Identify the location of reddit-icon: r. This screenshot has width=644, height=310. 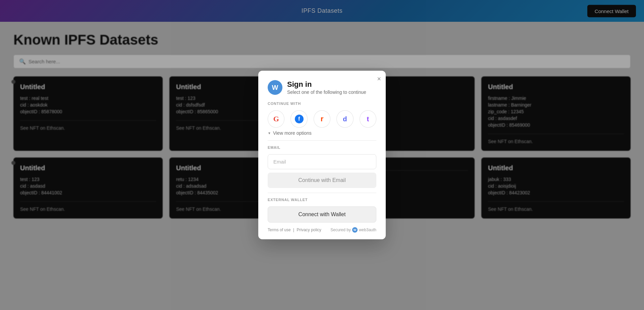
(322, 119).